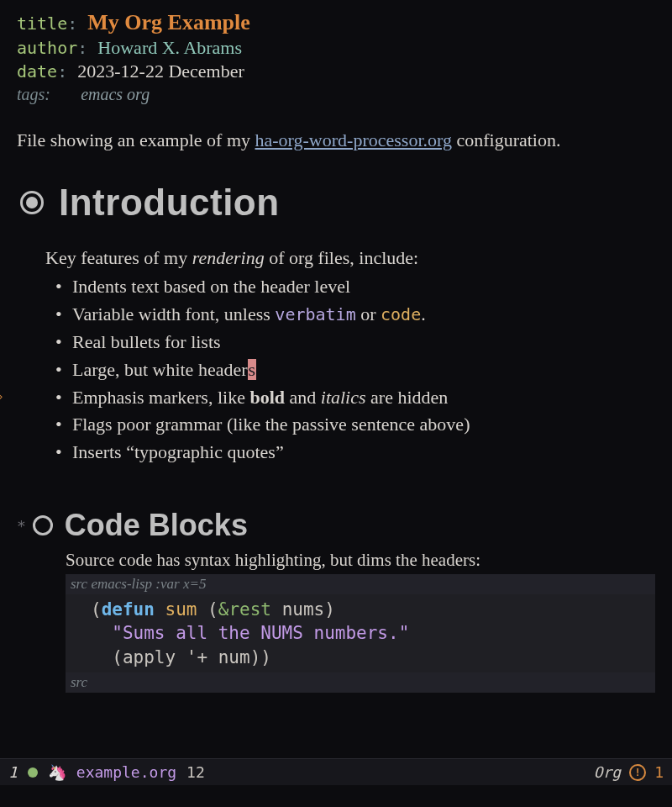  I want to click on fringe-indicator-icon: », so click(2, 397).